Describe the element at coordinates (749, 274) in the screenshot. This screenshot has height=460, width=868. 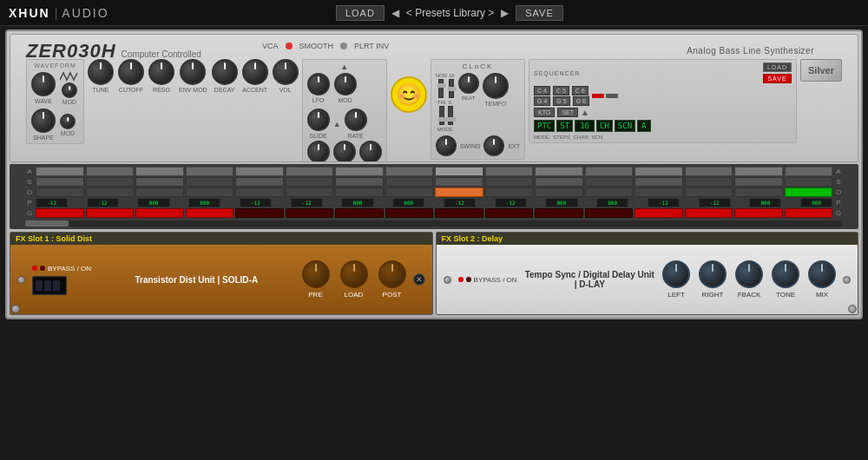
I see `fx2-fback-knob` at that location.